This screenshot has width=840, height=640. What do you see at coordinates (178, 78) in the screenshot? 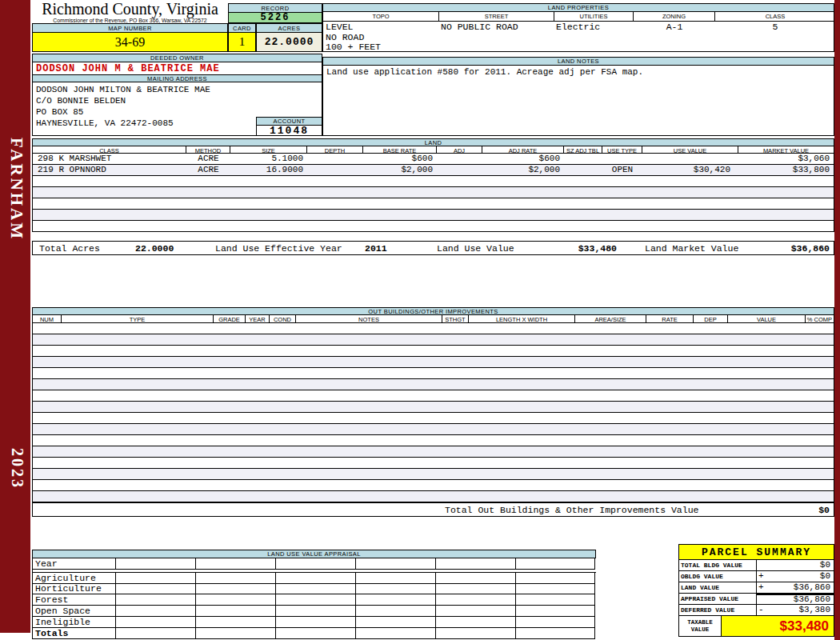
I see `mailing-address-label: MAILING ADDRESS` at bounding box center [178, 78].